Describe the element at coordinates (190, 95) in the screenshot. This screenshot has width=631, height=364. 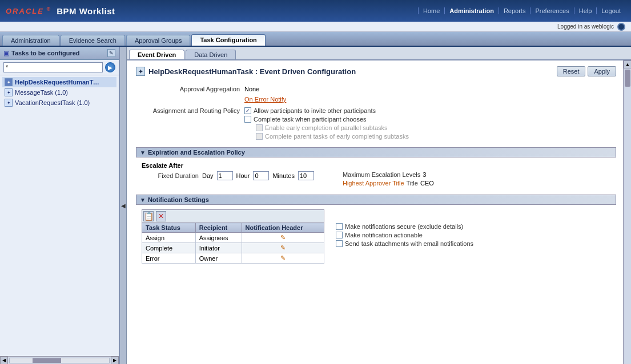
I see `on-error-notify-label` at that location.